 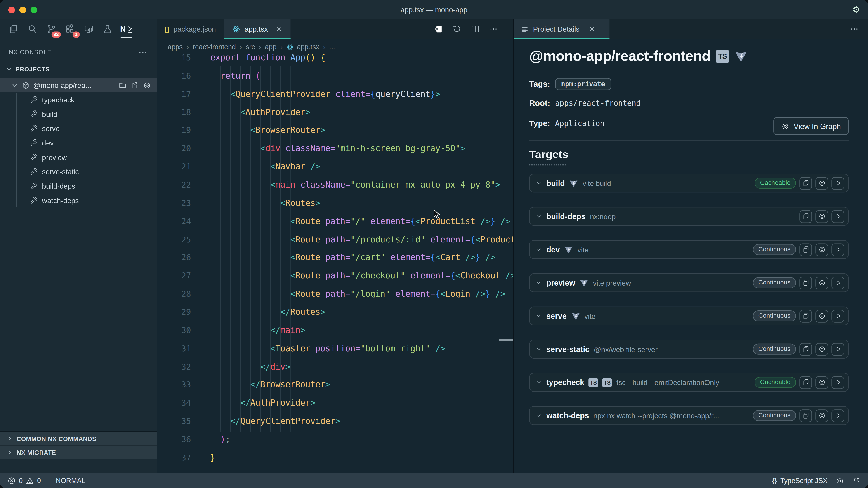 What do you see at coordinates (335, 440) in the screenshot?
I see `code-line-36: 36 );` at bounding box center [335, 440].